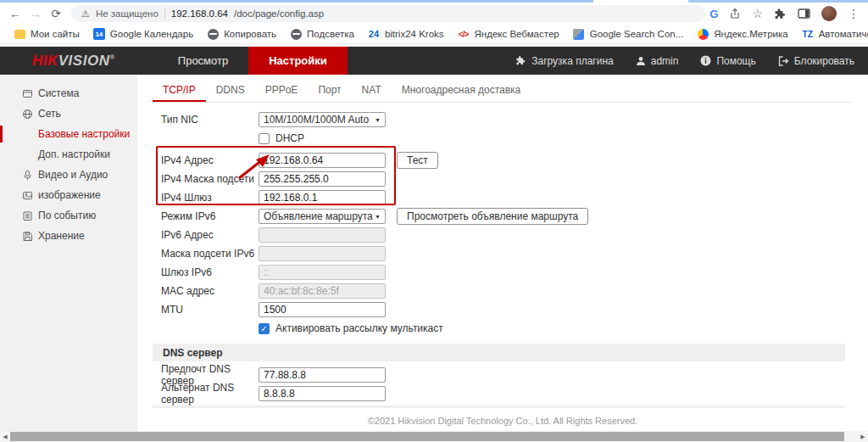  Describe the element at coordinates (164, 14) in the screenshot. I see `address-divider` at that location.